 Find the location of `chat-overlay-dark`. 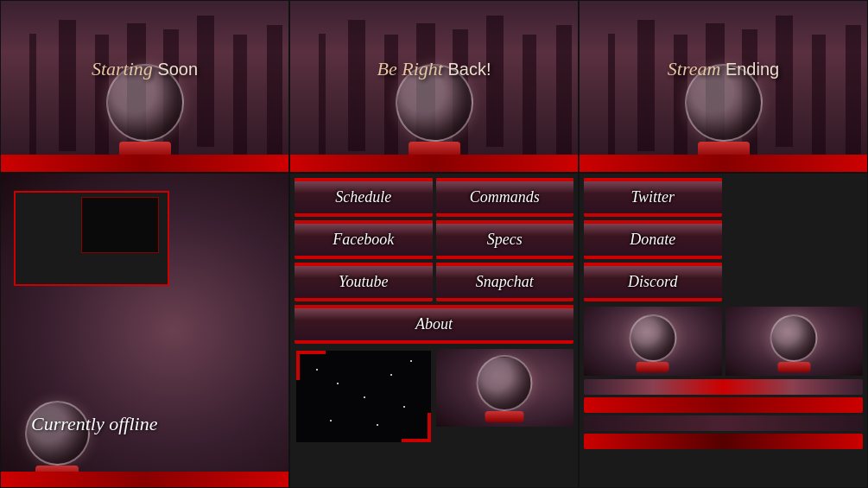

chat-overlay-dark is located at coordinates (364, 396).